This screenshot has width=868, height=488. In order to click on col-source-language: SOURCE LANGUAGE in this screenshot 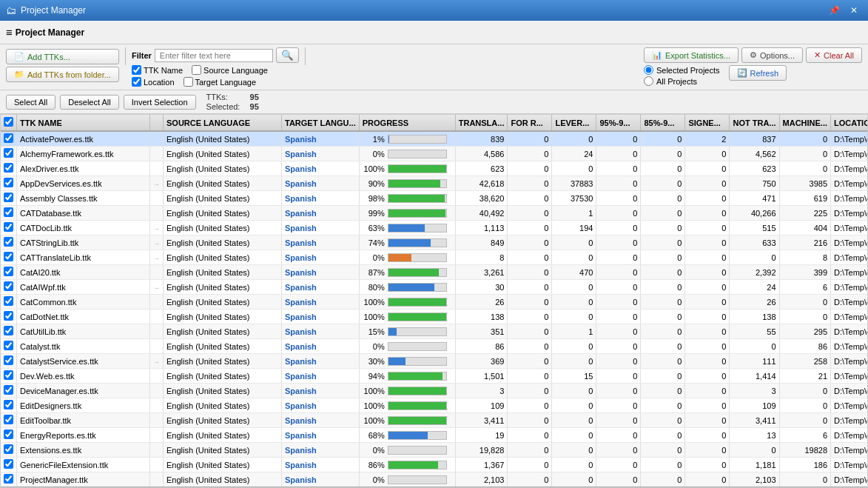, I will do `click(223, 123)`.